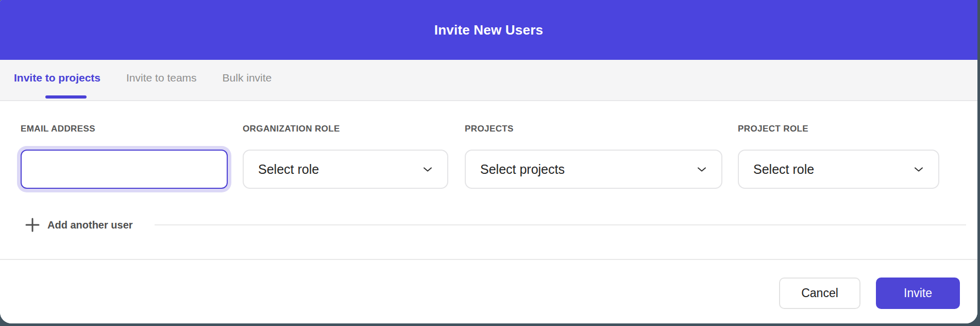 This screenshot has width=980, height=326. Describe the element at coordinates (594, 169) in the screenshot. I see `projects-select: Select projects` at that location.